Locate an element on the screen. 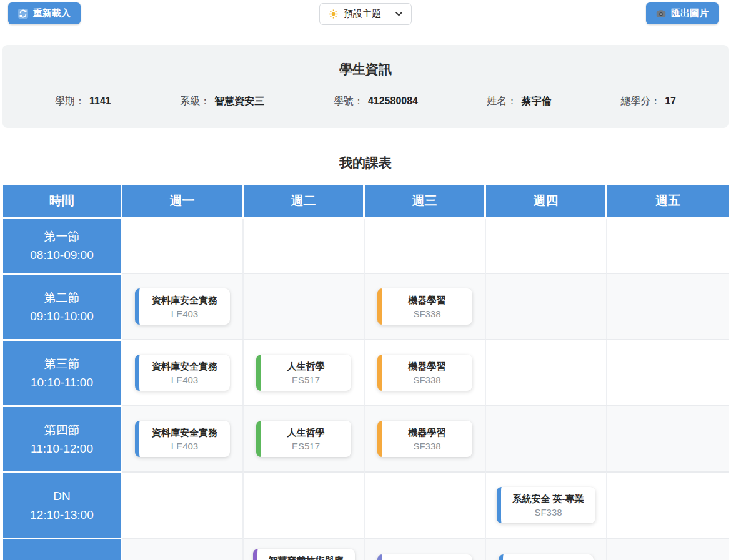  column-header-day-1: 週一 is located at coordinates (183, 202).